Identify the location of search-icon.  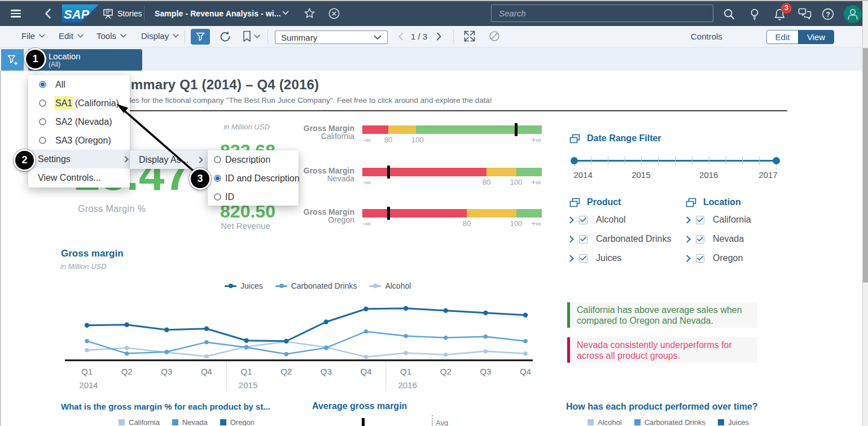
(729, 14).